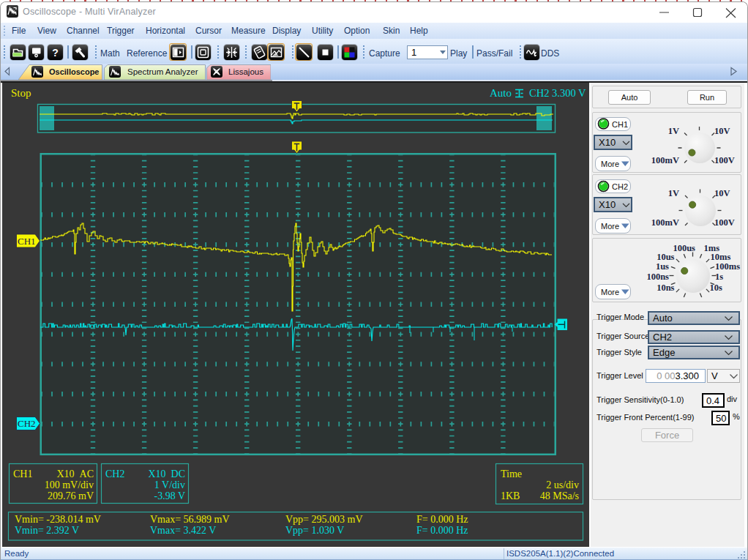 This screenshot has width=748, height=560. I want to click on svg-text: Vmax= 56.989 mV, so click(190, 520).